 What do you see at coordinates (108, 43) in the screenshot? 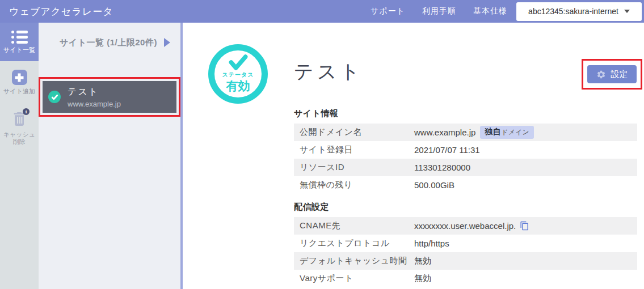
I see `site-list-title: サイト一覧 (1/上限20件)` at bounding box center [108, 43].